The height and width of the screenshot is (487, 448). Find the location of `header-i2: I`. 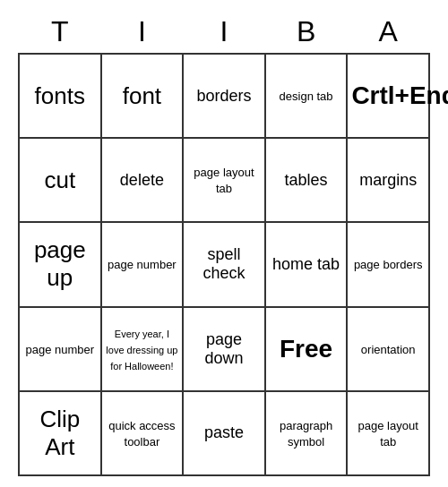

header-i2: I is located at coordinates (224, 32).